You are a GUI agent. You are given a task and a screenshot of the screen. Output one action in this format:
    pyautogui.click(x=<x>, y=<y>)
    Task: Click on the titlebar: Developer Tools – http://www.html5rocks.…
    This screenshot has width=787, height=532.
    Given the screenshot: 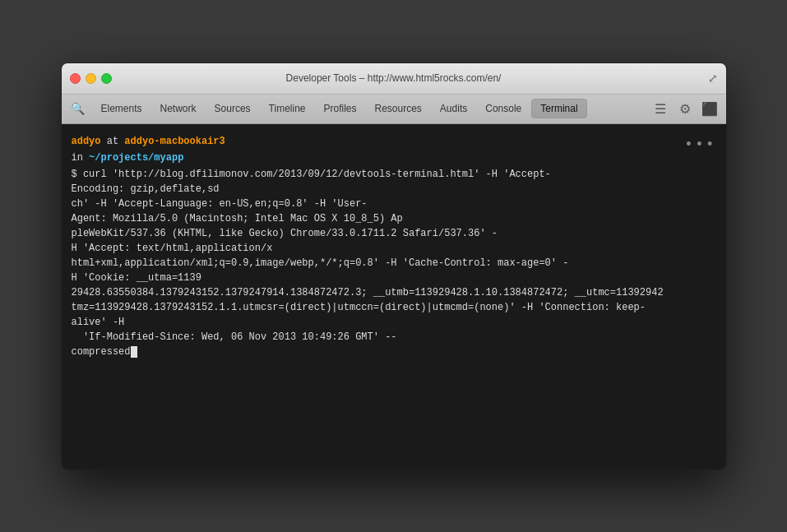 What is the action you would take?
    pyautogui.click(x=394, y=79)
    